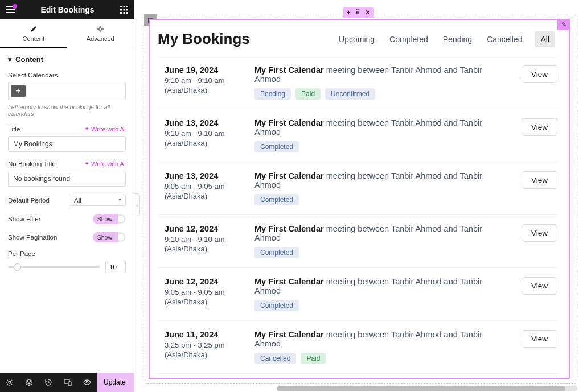 The image size is (583, 392). I want to click on layers-icon, so click(29, 382).